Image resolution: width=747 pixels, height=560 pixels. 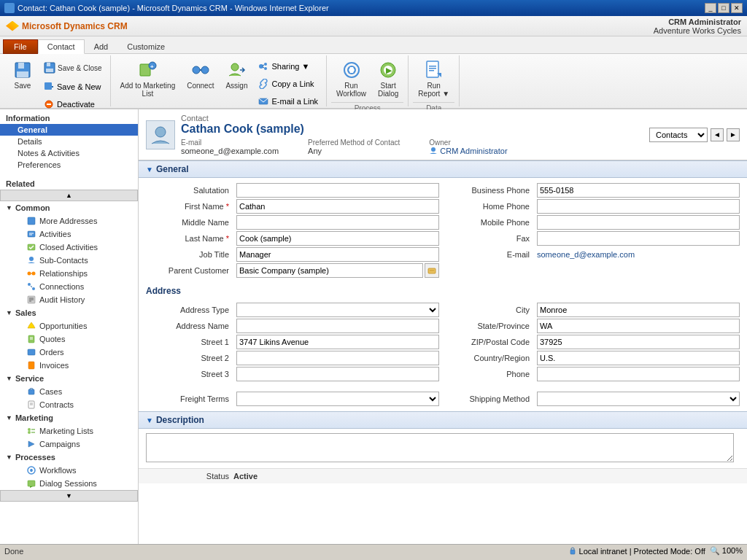 I want to click on fax-input, so click(x=638, y=238).